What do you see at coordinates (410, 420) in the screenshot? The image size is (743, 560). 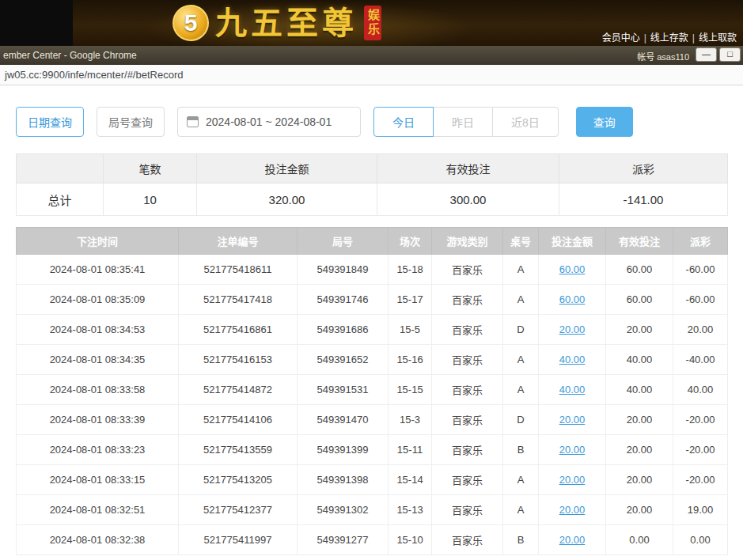 I see `cell-session: 15-3` at bounding box center [410, 420].